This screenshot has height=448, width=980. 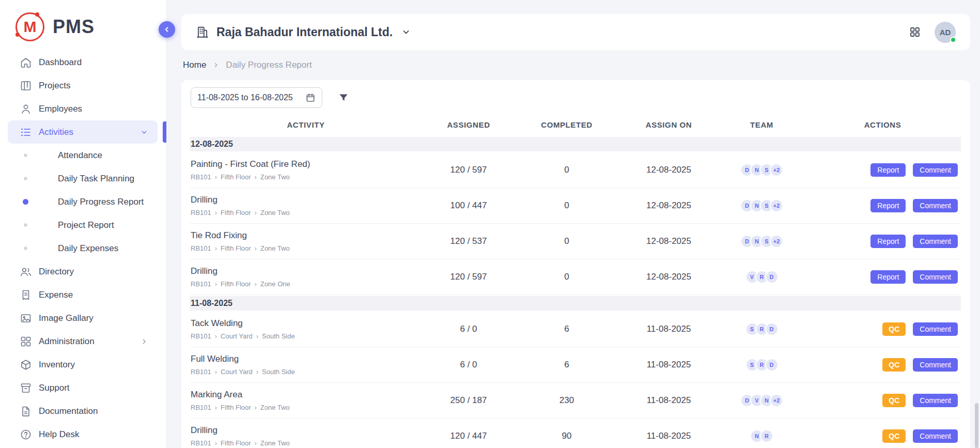 I want to click on help-icon, so click(x=26, y=435).